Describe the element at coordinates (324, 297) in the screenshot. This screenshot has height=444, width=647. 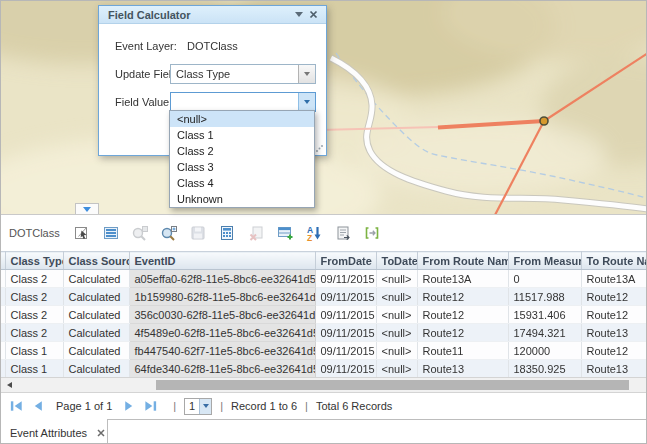
I see `table-row: Class 2Calculated1b159980-62f8-11e5-8bc6…` at that location.